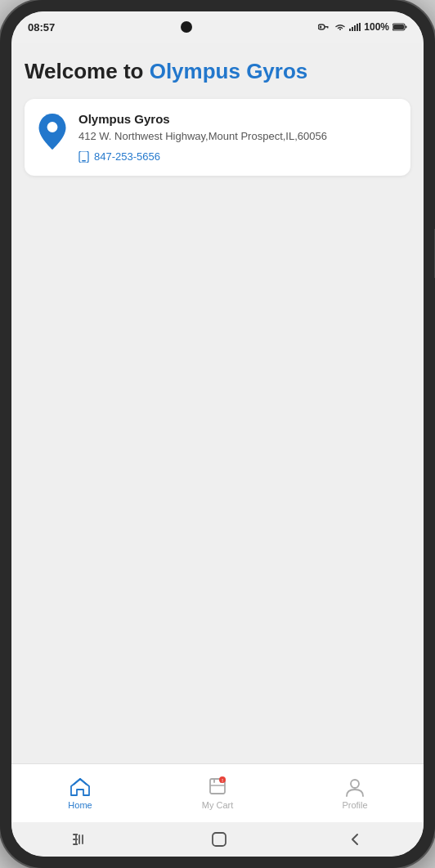  Describe the element at coordinates (80, 787) in the screenshot. I see `home-icon` at that location.